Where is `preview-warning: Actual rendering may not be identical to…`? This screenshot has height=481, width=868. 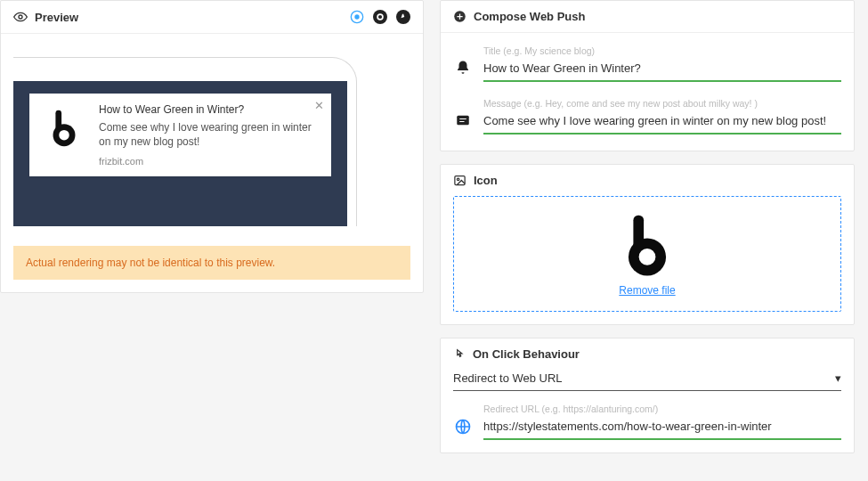
preview-warning: Actual rendering may not be identical to… is located at coordinates (212, 263).